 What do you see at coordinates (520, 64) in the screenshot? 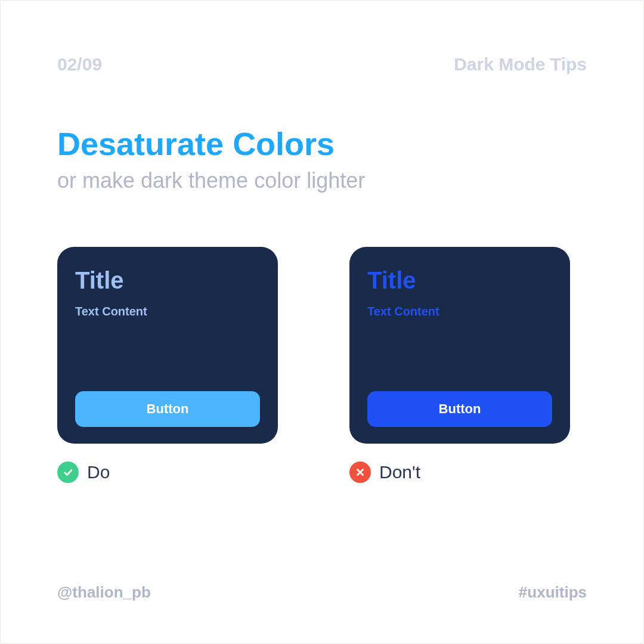
I see `series-title: Dark Mode Tips` at bounding box center [520, 64].